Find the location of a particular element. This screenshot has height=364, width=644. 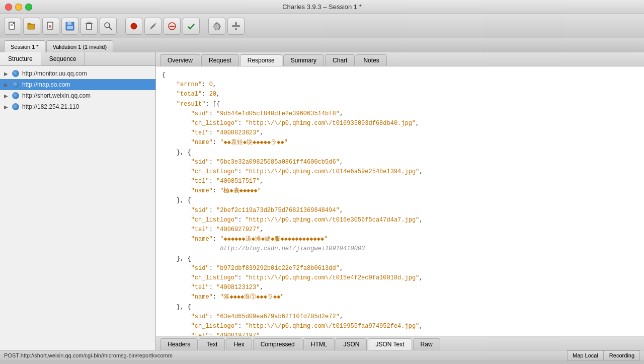

json-text-tab: JSON Text is located at coordinates (389, 344).